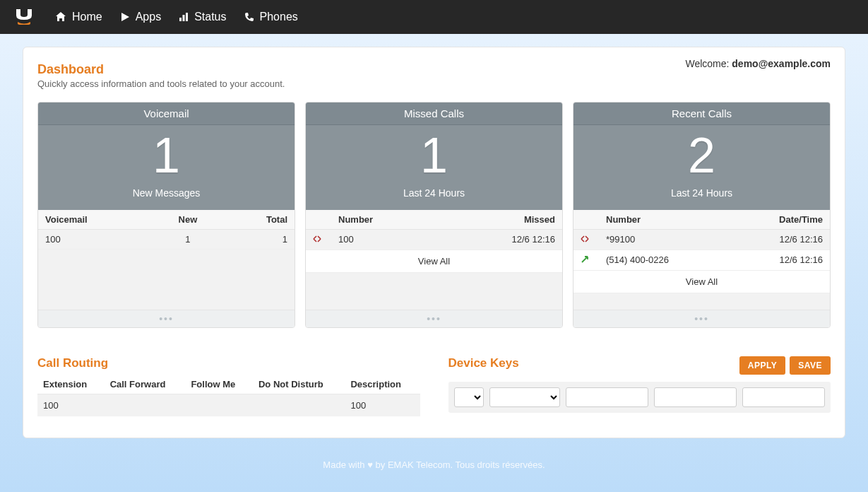 The width and height of the screenshot is (868, 492). What do you see at coordinates (434, 168) in the screenshot?
I see `panel-missed-jumbo: 1 Last 24 Hours` at bounding box center [434, 168].